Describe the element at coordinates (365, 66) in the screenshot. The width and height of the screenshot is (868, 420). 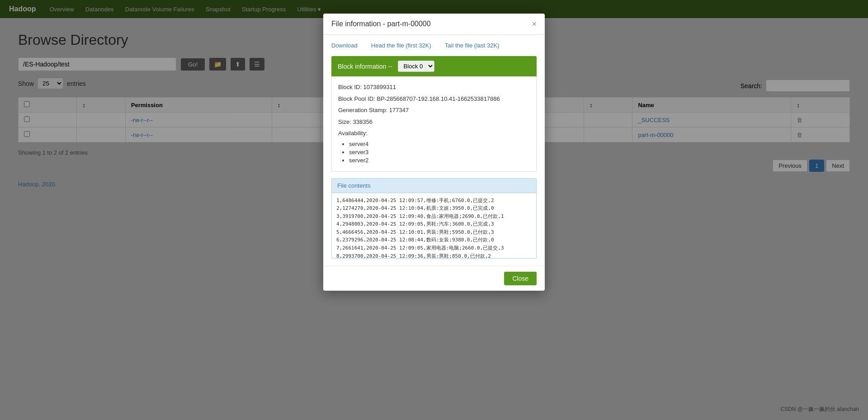
I see `block-info-label: Block information --` at that location.